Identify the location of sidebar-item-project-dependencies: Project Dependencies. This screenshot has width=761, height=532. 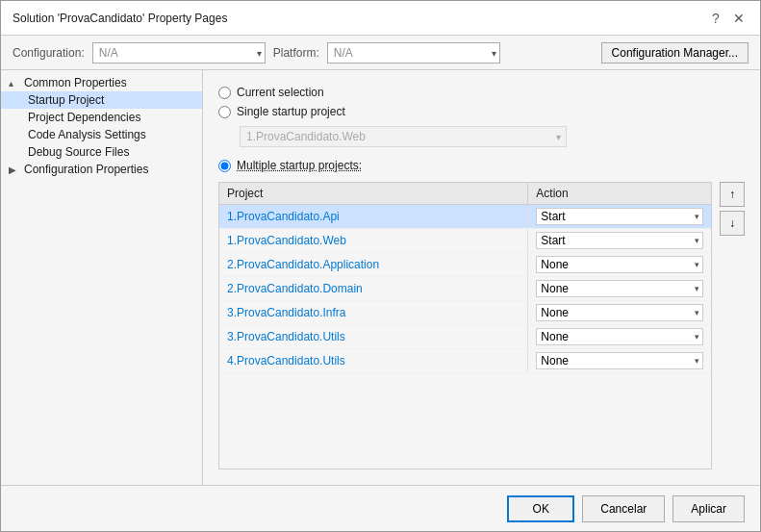
(102, 117).